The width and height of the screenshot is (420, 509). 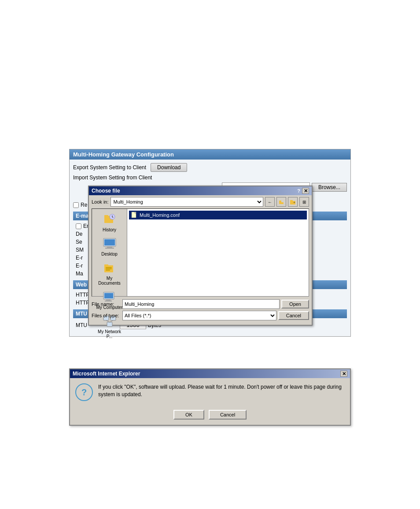 What do you see at coordinates (84, 392) in the screenshot?
I see `ie-question-icon: ?` at bounding box center [84, 392].